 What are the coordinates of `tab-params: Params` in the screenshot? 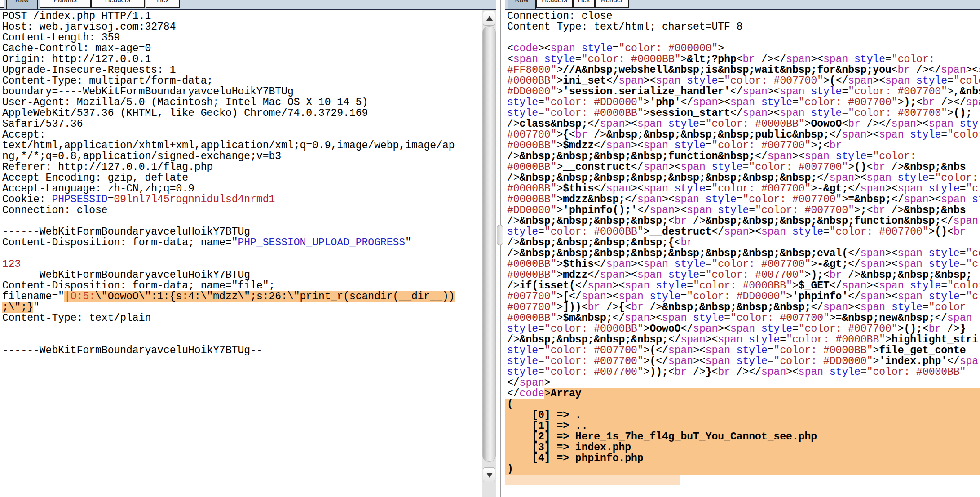 It's located at (65, 4).